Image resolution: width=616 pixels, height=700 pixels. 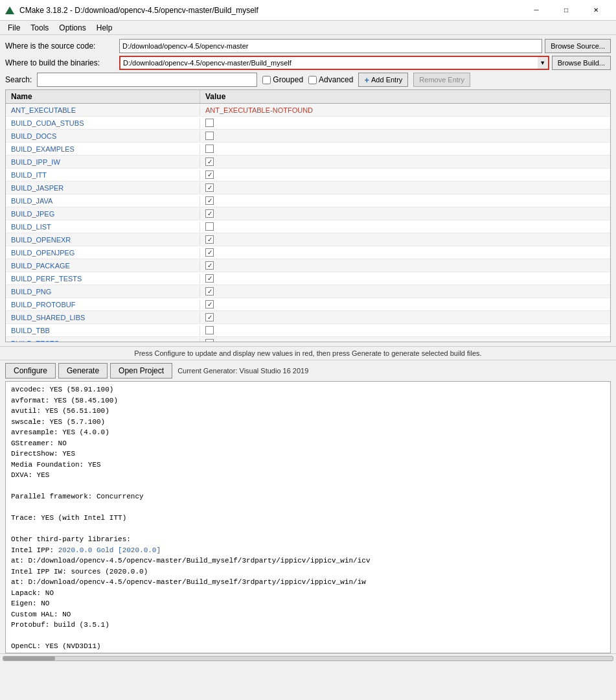 I want to click on add-entry-button: + Add Entry, so click(x=383, y=80).